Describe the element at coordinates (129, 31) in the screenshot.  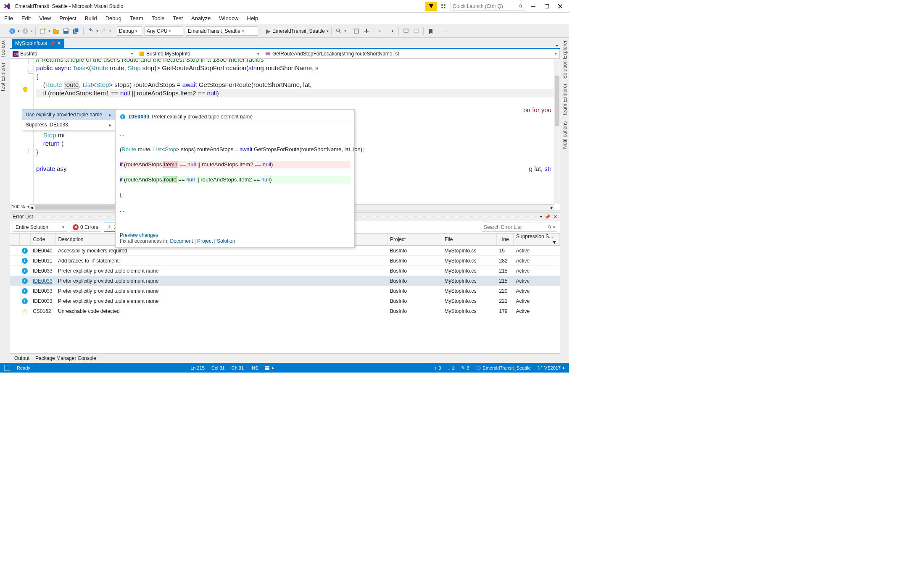
I see `config-combo: Debug▾` at that location.